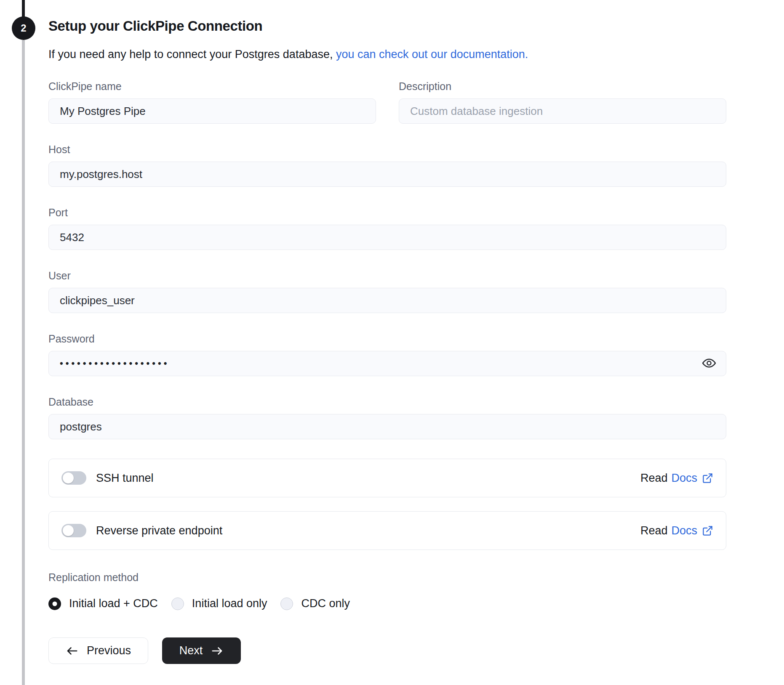 The width and height of the screenshot is (784, 685). What do you see at coordinates (72, 651) in the screenshot?
I see `arrow-left-icon` at bounding box center [72, 651].